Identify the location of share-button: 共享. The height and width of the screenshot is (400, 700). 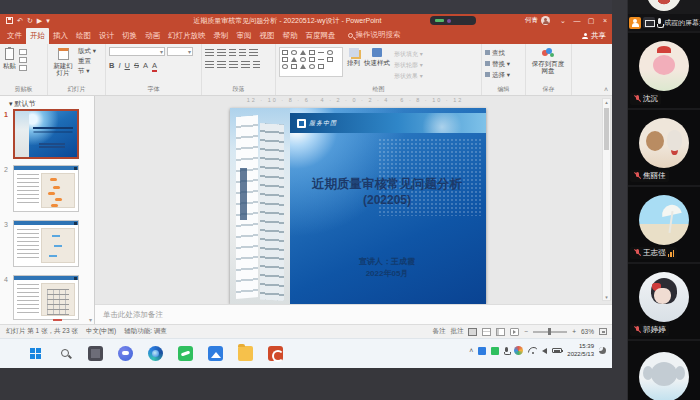
(594, 36).